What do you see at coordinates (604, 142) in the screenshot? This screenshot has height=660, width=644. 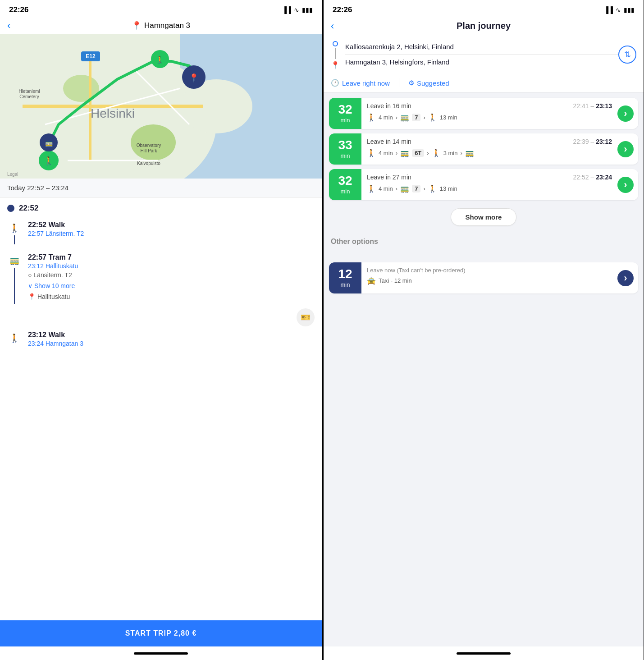 I see `route-2-arrival: 23:12` at bounding box center [604, 142].